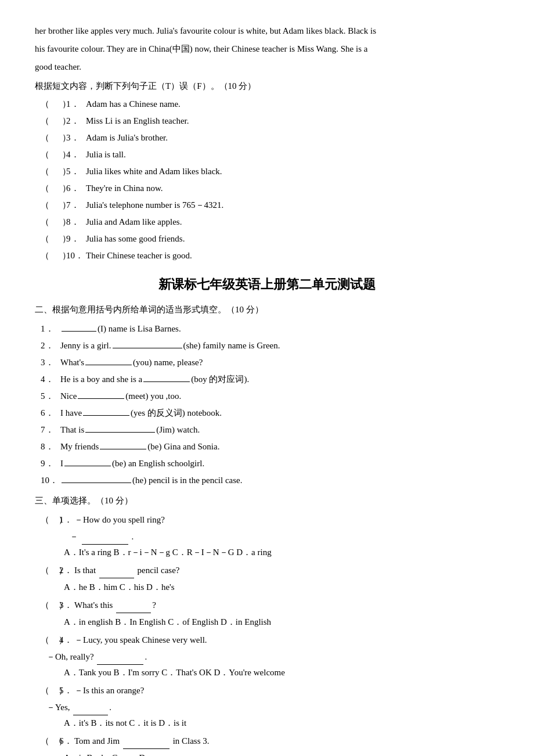 This screenshot has width=534, height=756. I want to click on q-text: They're in China now., so click(124, 188).